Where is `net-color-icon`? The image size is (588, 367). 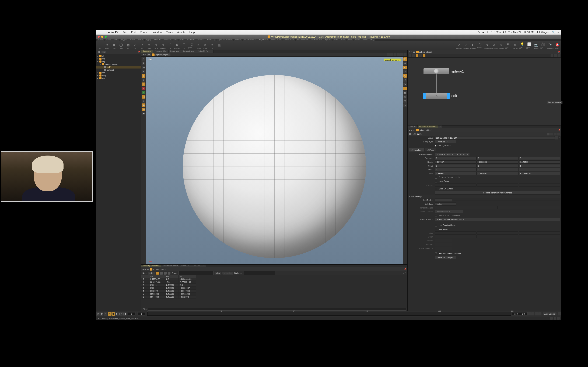 net-color-icon is located at coordinates (424, 56).